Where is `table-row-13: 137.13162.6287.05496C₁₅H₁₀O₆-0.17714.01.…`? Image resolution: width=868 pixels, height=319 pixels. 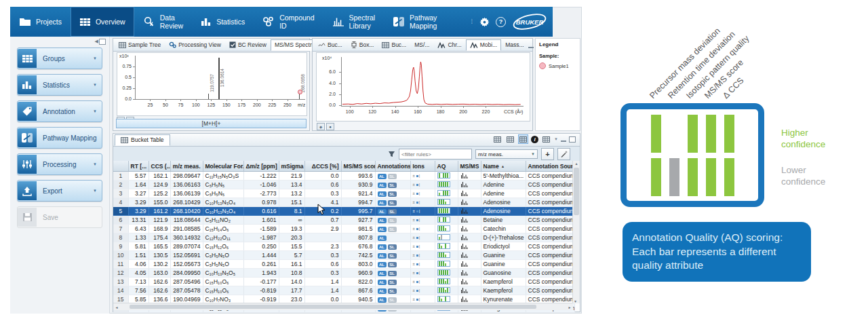 table-row-13: 137.13162.6287.05496C₁₅H₁₀O₆-0.17714.01.… is located at coordinates (344, 282).